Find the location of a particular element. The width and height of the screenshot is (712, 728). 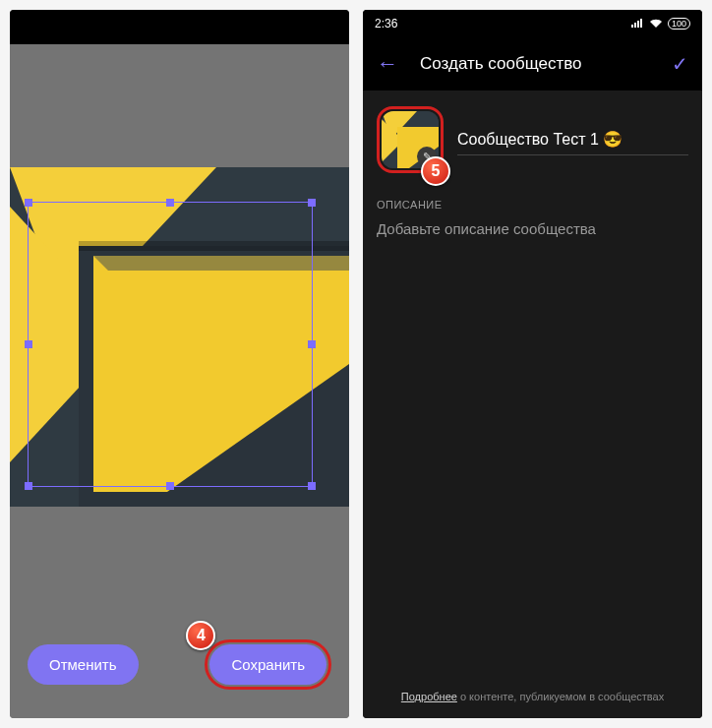

description-label: ОПИСАНИЕ is located at coordinates (533, 205).